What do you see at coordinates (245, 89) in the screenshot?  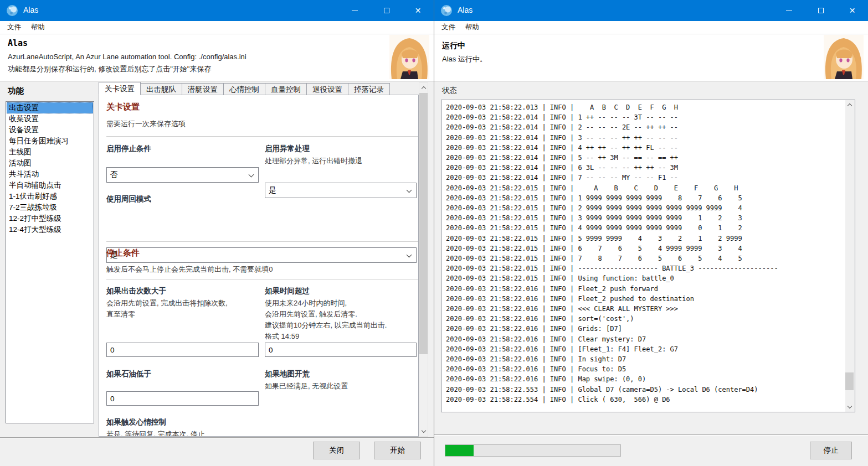 I see `tab: 心情控制` at bounding box center [245, 89].